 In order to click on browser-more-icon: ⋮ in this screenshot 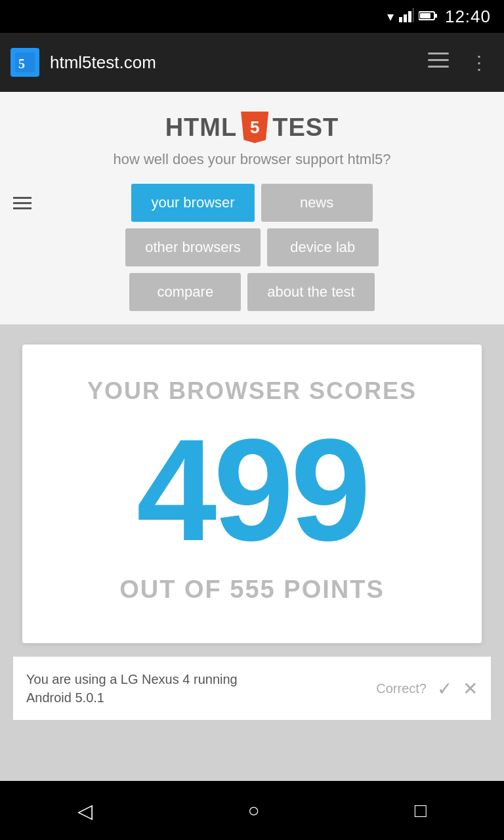, I will do `click(479, 63)`.